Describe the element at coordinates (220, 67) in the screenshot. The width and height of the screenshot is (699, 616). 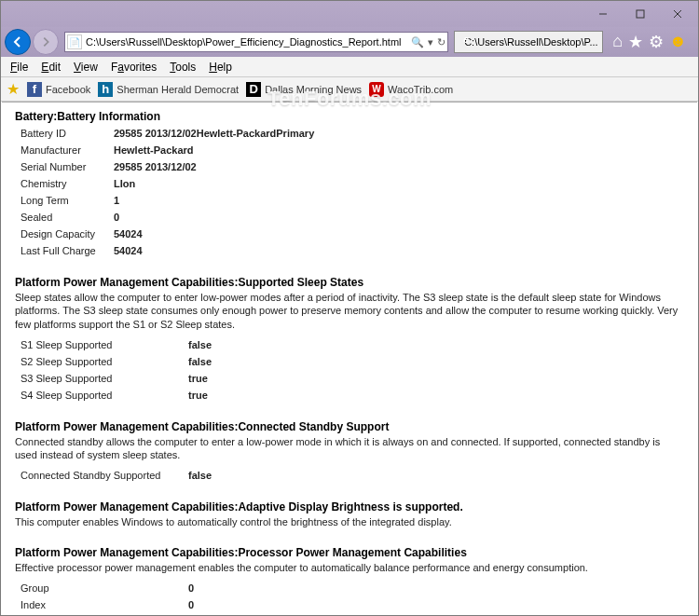
I see `menu-help: Help` at that location.